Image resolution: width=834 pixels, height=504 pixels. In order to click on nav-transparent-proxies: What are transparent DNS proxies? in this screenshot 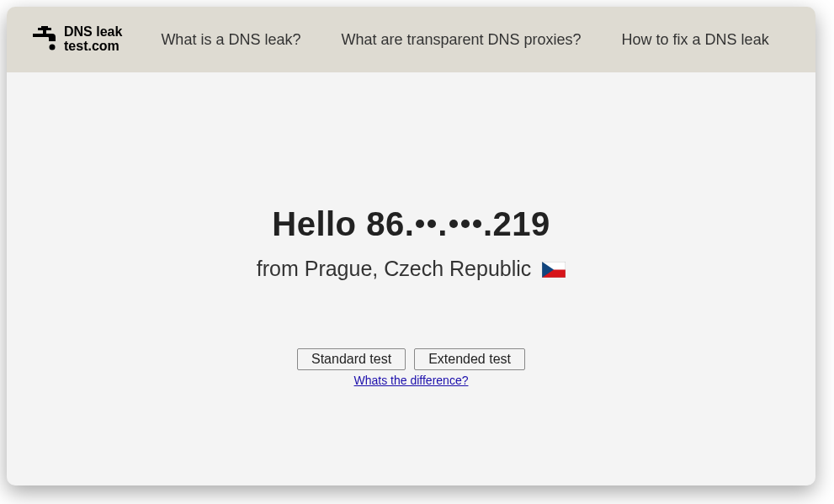, I will do `click(461, 40)`.